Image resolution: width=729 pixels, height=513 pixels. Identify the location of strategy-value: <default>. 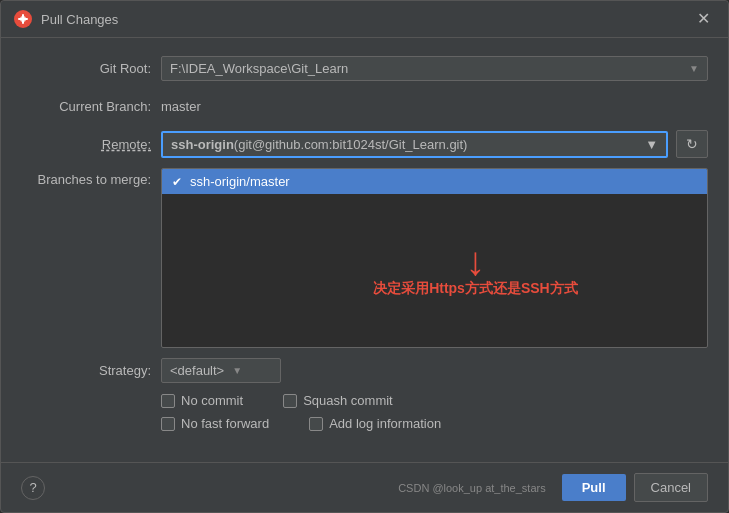
(197, 370).